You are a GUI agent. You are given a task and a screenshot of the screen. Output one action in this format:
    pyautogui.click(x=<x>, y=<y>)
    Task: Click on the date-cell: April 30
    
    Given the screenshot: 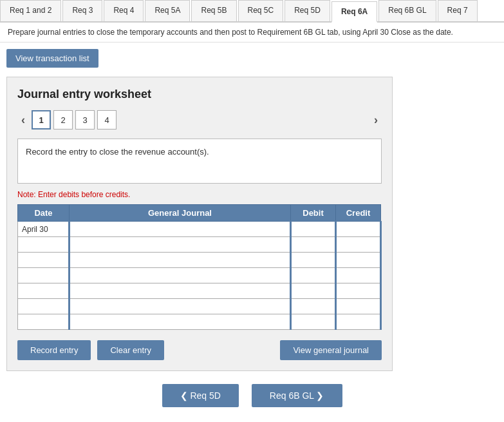 What is the action you would take?
    pyautogui.click(x=44, y=229)
    